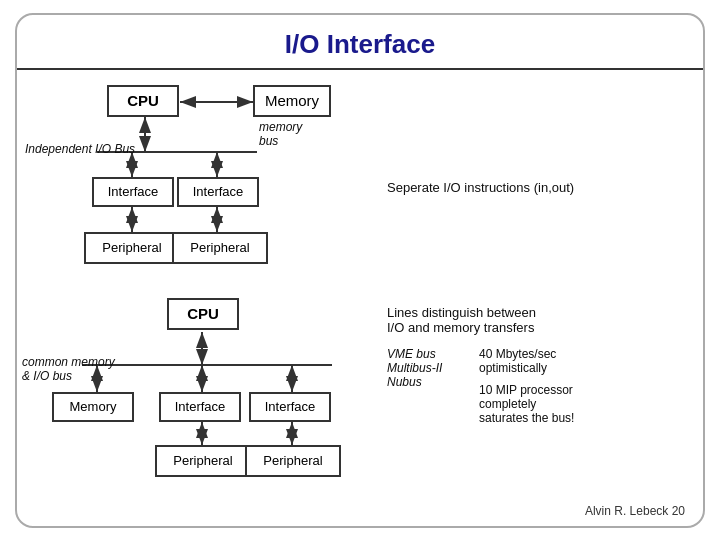  What do you see at coordinates (80, 149) in the screenshot?
I see `top-independent-bus-label: Independent I/O Bus` at bounding box center [80, 149].